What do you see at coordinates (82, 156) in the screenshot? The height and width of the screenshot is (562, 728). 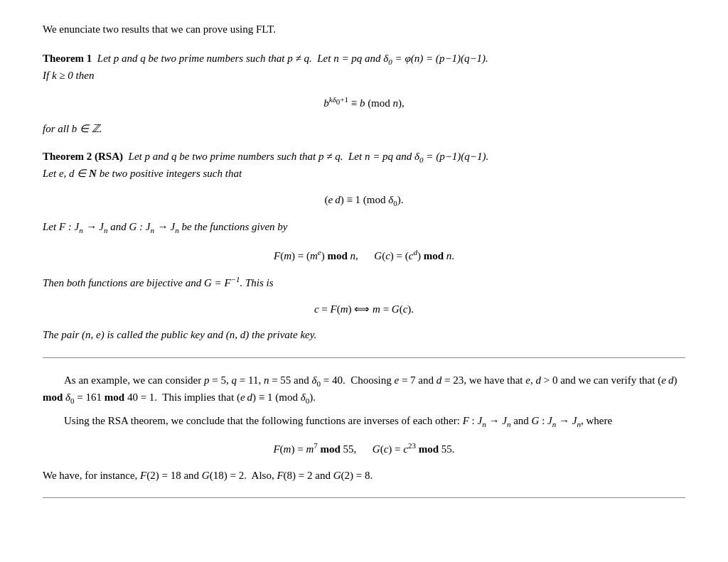 I see `theorem2-label: Theorem 2 (RSA)` at bounding box center [82, 156].